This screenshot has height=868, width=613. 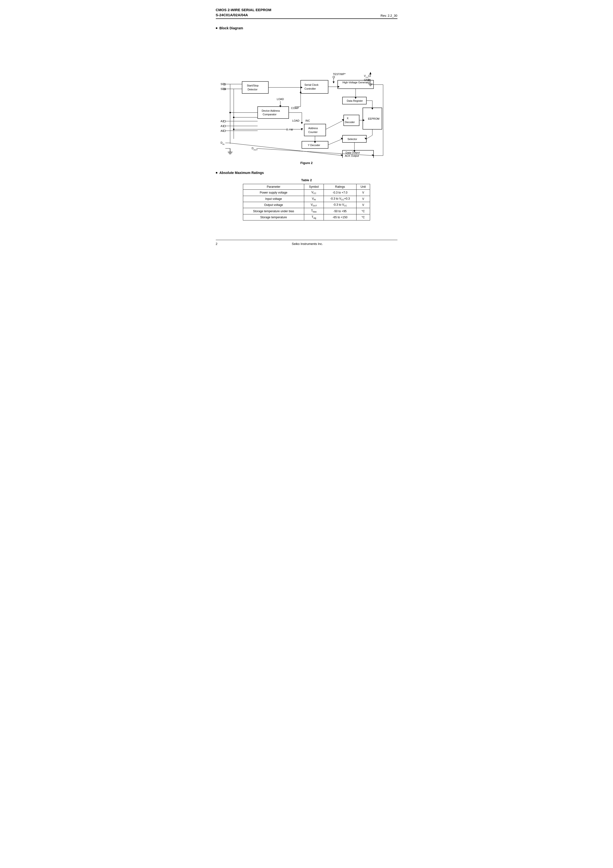 I want to click on svg-text: Start/Stop, so click(x=252, y=85).